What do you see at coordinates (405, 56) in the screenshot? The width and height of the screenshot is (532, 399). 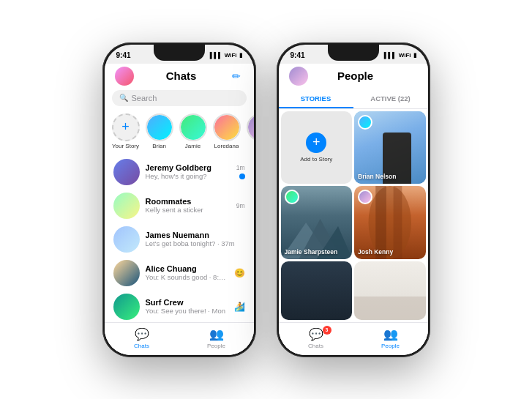 I see `wifi-icon-right: WiFi` at bounding box center [405, 56].